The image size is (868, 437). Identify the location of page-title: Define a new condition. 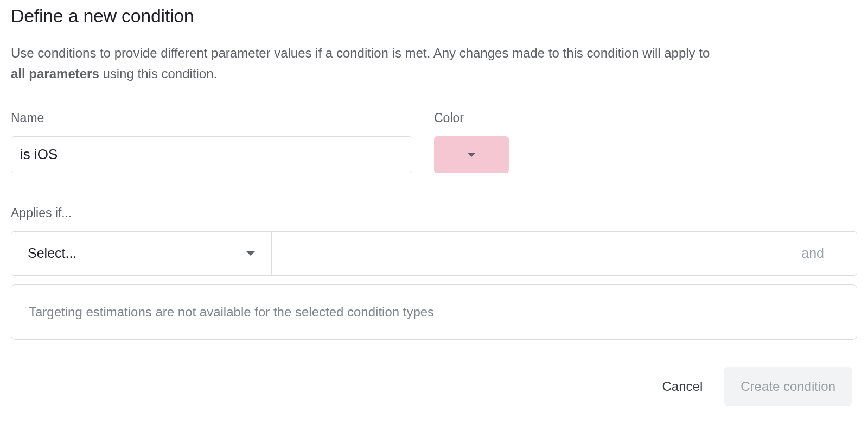
(434, 16).